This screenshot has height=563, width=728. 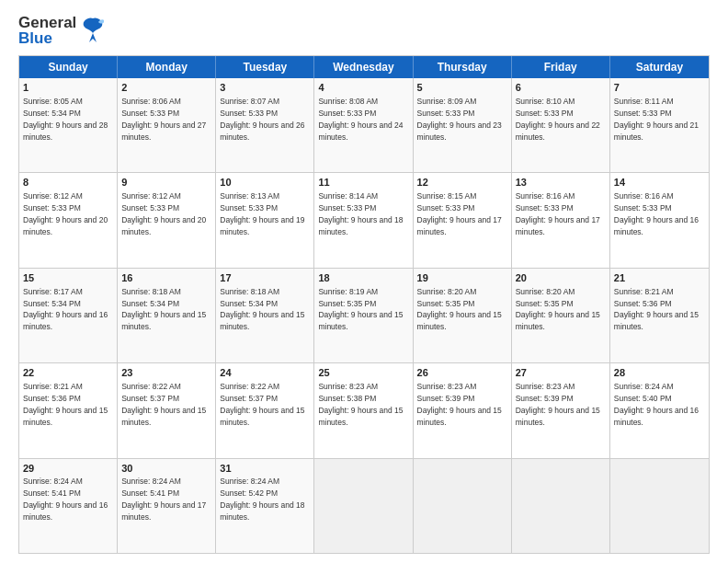 I want to click on cell-info: Sunrise: 8:20 AMSunset: 5:35 PMDaylight:…, so click(x=558, y=309).